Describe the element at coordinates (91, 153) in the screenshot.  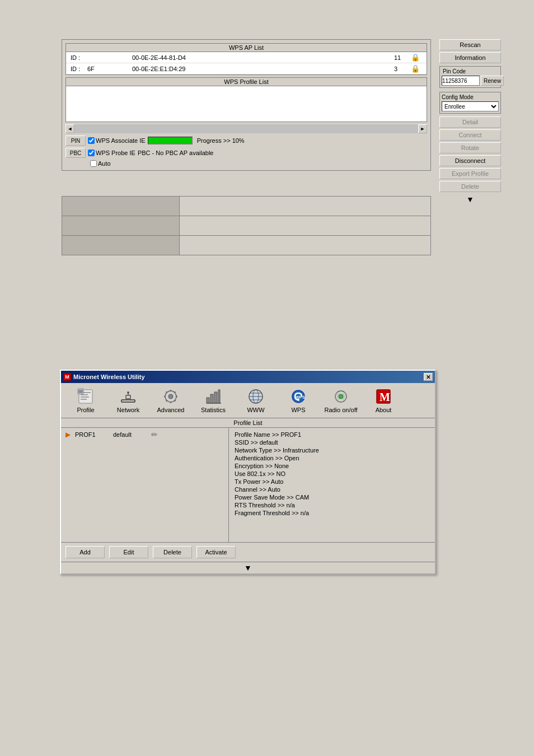
I see `wps-probe-ie-checkbox` at that location.